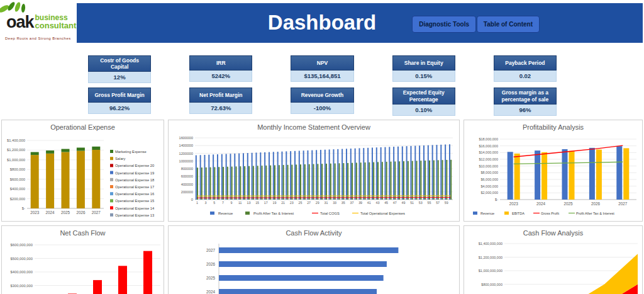 Image resolution: width=644 pixels, height=294 pixels. What do you see at coordinates (221, 76) in the screenshot?
I see `kpi-value: 5242%` at bounding box center [221, 76].